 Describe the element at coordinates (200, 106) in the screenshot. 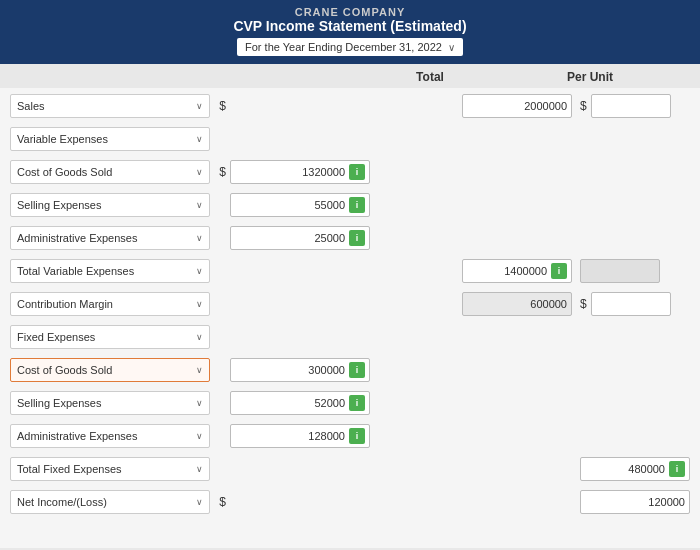

I see `sales-chevron-icon: ∨` at that location.